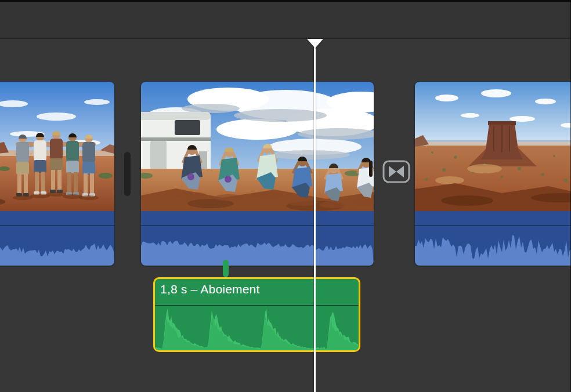  I want to click on clip2-waveform, so click(258, 246).